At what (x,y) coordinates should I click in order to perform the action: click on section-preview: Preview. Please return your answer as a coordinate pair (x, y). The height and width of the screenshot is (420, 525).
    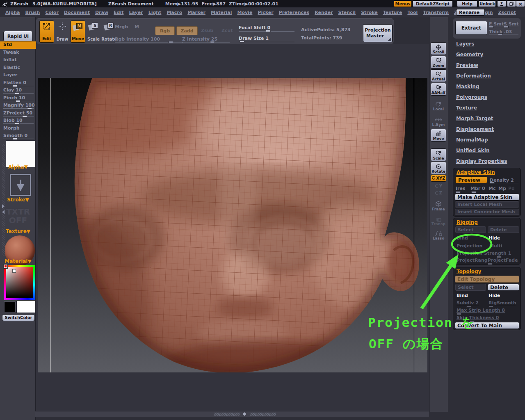
    Looking at the image, I should click on (467, 65).